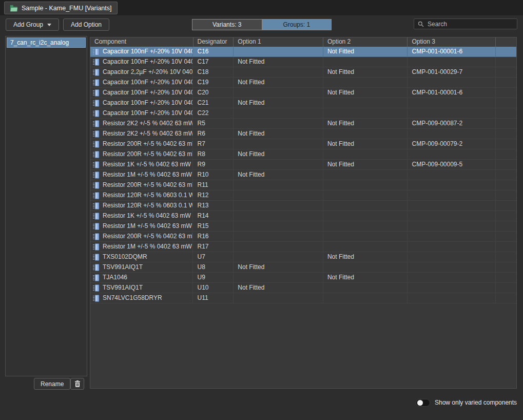 The width and height of the screenshot is (523, 420). I want to click on designator-cell: C22, so click(212, 113).